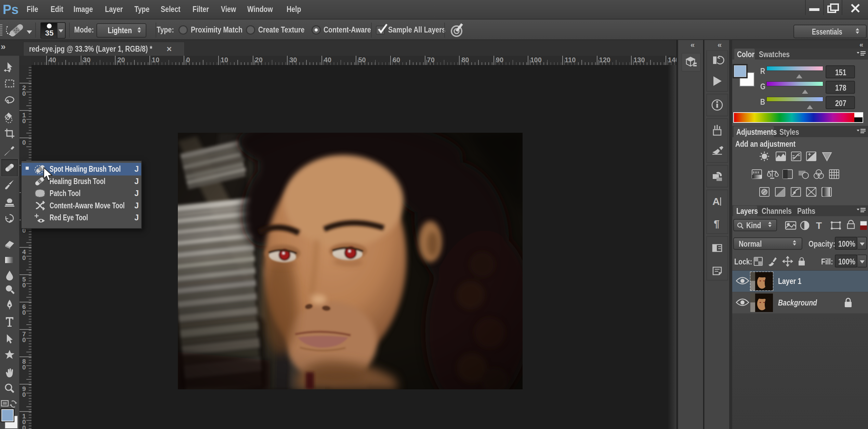 This screenshot has width=868, height=429. I want to click on svg-text: A, so click(716, 201).